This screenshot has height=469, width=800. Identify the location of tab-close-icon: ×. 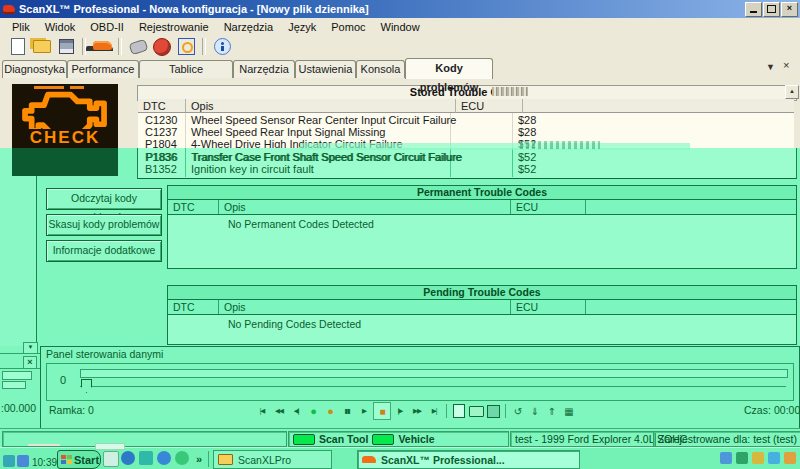
(786, 66).